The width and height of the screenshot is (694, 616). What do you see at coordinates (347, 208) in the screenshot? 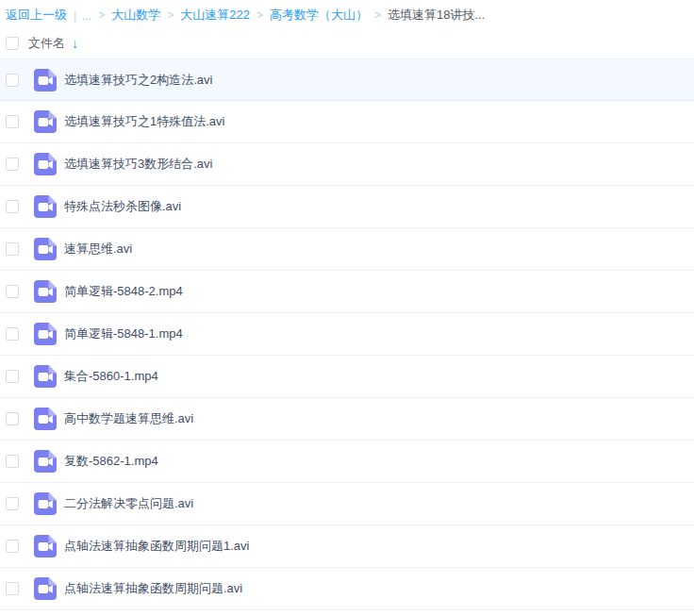
I see `file-row: 特殊点法秒杀图像.avi` at bounding box center [347, 208].